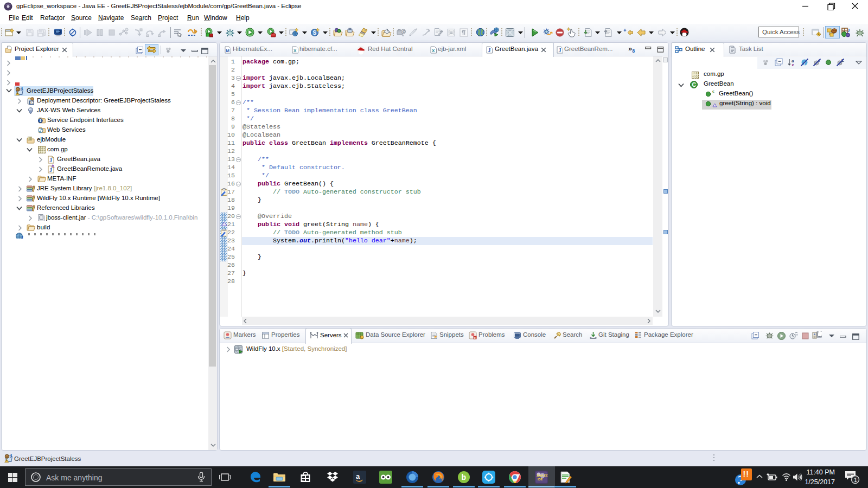  What do you see at coordinates (542, 476) in the screenshot?
I see `svg-text: JAVA EE` at bounding box center [542, 476].